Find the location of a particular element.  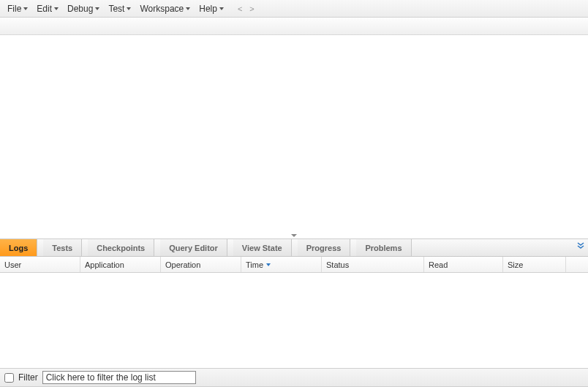

chevron-right-icon: > is located at coordinates (252, 9).